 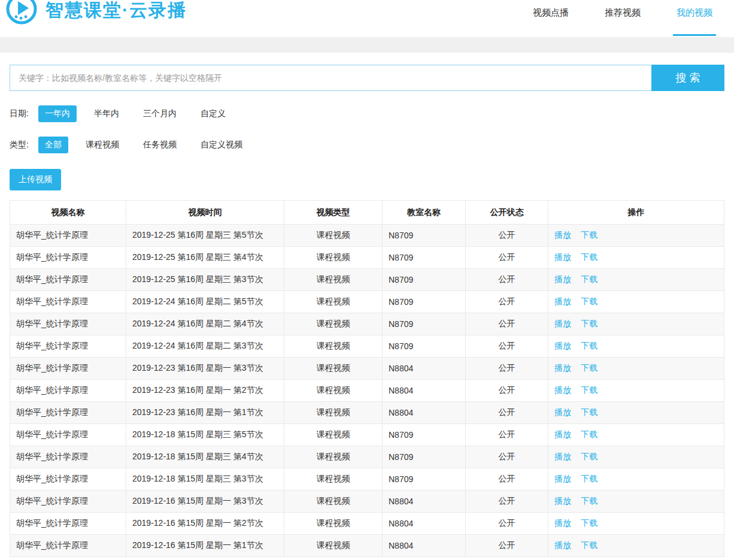 What do you see at coordinates (57, 114) in the screenshot?
I see `date-option-within-year: 一年内` at bounding box center [57, 114].